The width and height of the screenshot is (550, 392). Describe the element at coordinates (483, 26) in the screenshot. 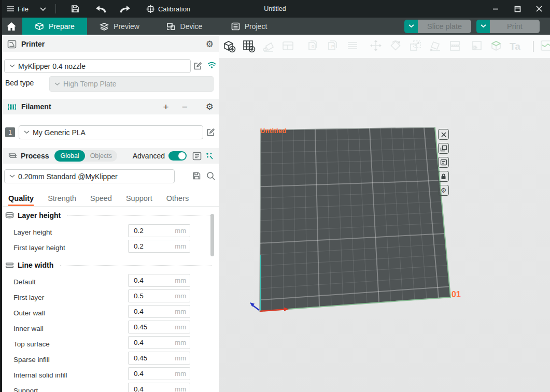

I see `print-dropdown` at that location.